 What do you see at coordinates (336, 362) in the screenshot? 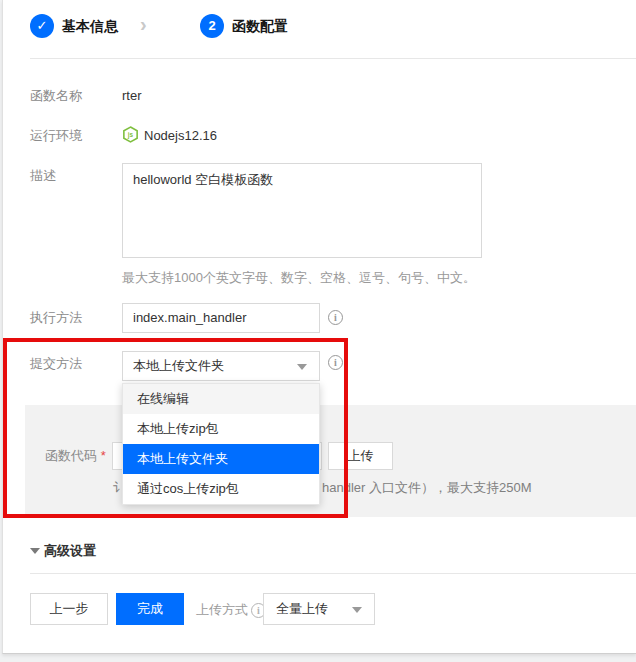
I see `submit-method-info-icon: i` at bounding box center [336, 362].